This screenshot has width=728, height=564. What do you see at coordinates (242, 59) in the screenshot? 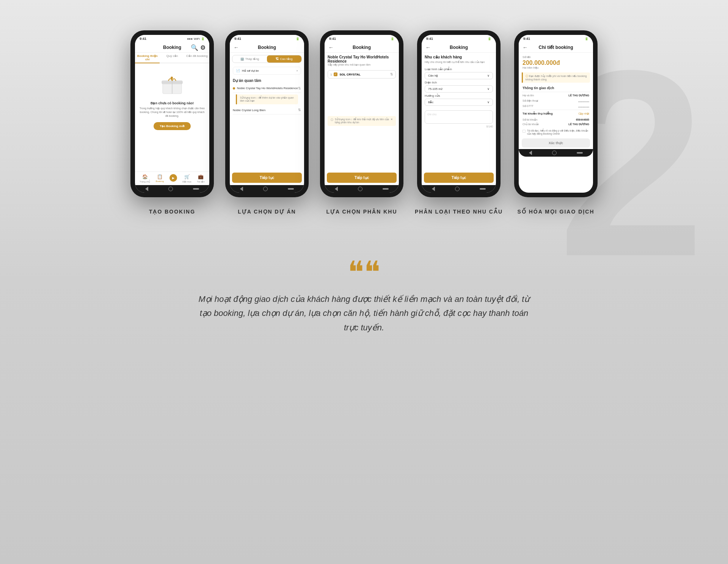
I see `thap-tang-icon: 🏢` at bounding box center [242, 59].